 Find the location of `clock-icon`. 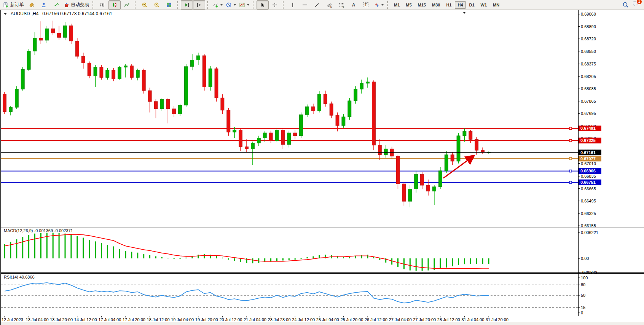

clock-icon is located at coordinates (229, 5).